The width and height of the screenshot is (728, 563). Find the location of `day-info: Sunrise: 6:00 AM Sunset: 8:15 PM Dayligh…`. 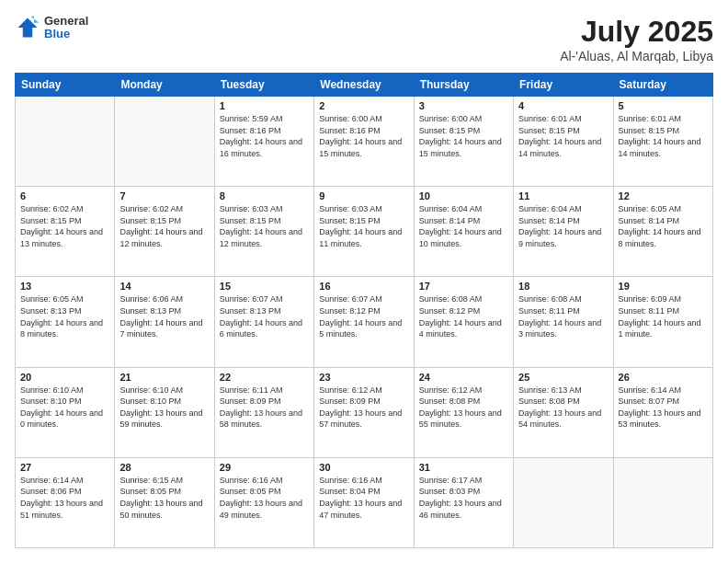

day-info: Sunrise: 6:00 AM Sunset: 8:15 PM Dayligh… is located at coordinates (463, 136).